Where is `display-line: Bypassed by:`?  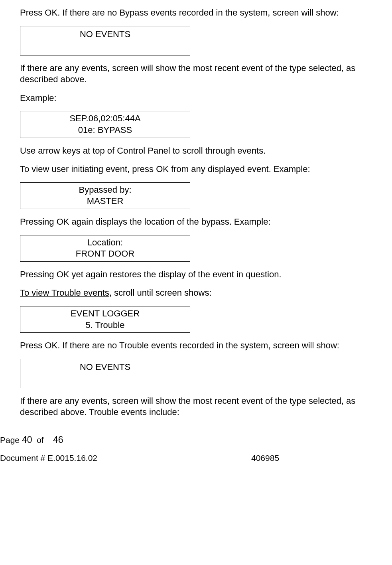 display-line: Bypassed by: is located at coordinates (105, 190).